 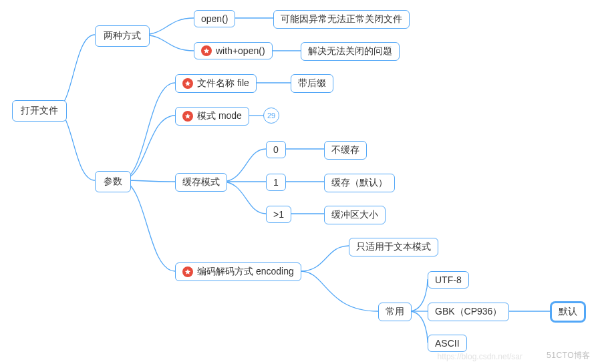 What do you see at coordinates (569, 355) in the screenshot?
I see `watermark-text: 51CTO博客` at bounding box center [569, 355].